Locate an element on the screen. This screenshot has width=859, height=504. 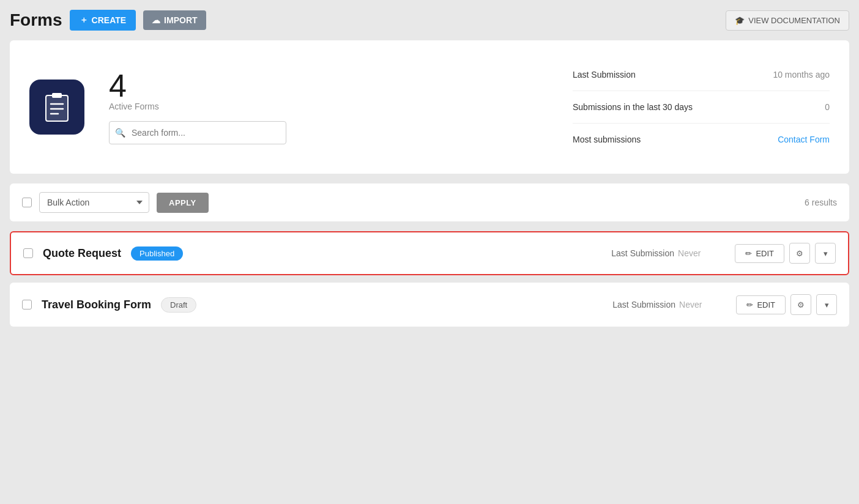
import-button: ☁ IMPORT is located at coordinates (174, 20).